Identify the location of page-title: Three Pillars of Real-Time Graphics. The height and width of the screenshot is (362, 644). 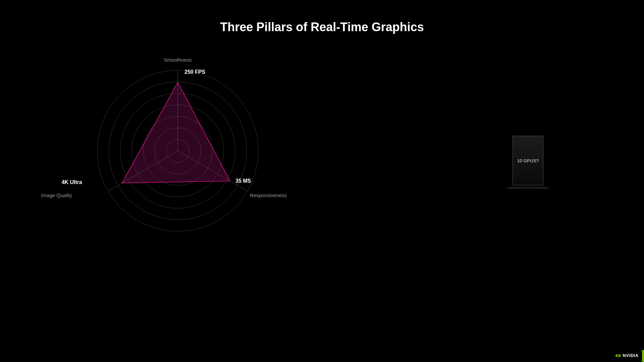
(322, 27).